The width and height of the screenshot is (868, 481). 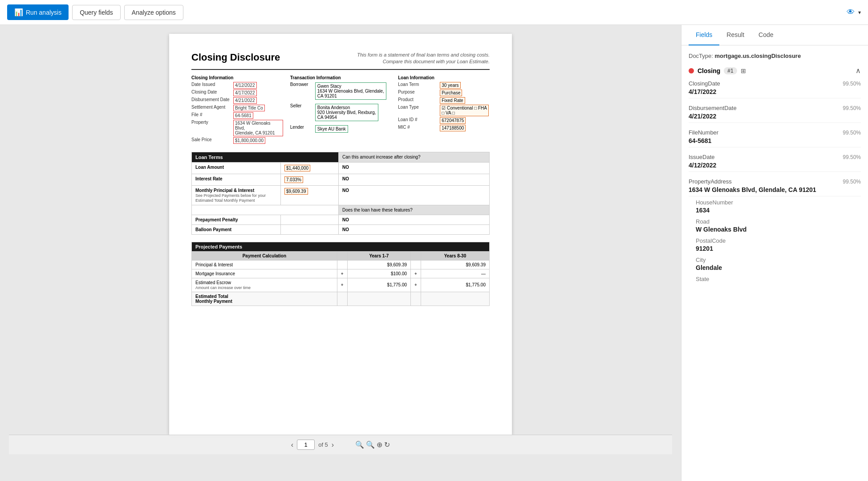 What do you see at coordinates (775, 70) in the screenshot?
I see `section-header-closing: Closing #1 ⊞ ∧` at bounding box center [775, 70].